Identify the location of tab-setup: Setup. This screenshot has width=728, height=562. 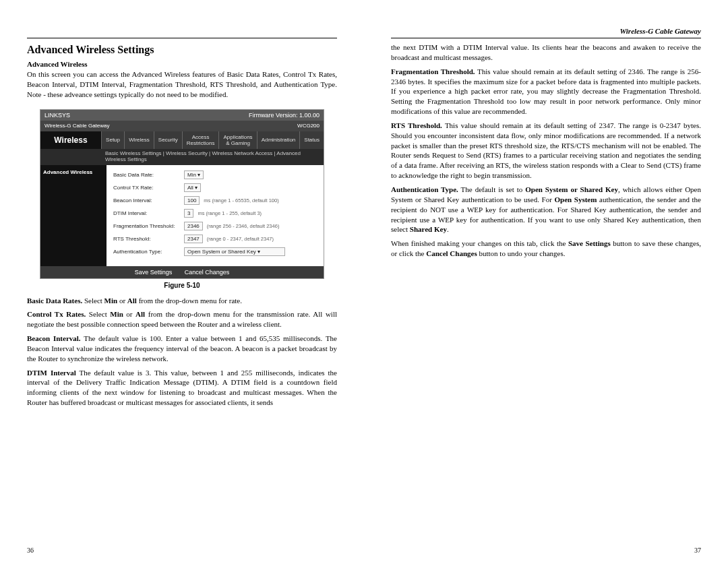
(113, 140).